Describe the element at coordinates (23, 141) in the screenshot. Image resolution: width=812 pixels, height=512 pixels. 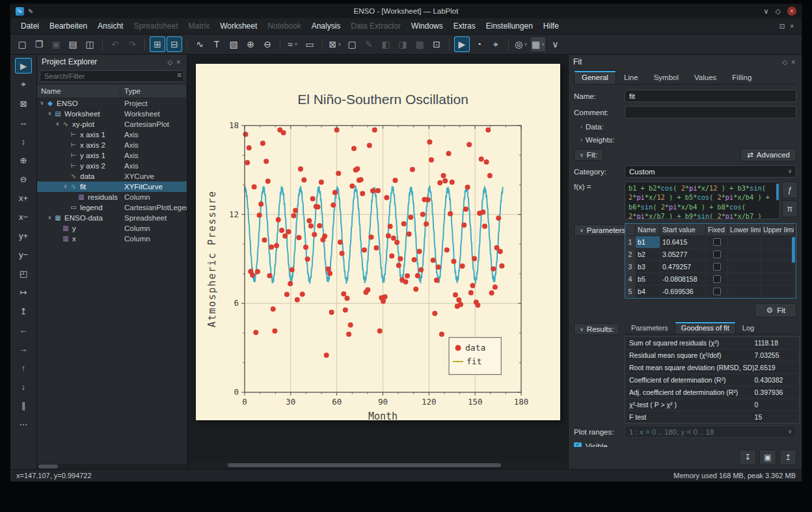
I see `plot-zoom-y-select-mode-icon: ↕` at that location.